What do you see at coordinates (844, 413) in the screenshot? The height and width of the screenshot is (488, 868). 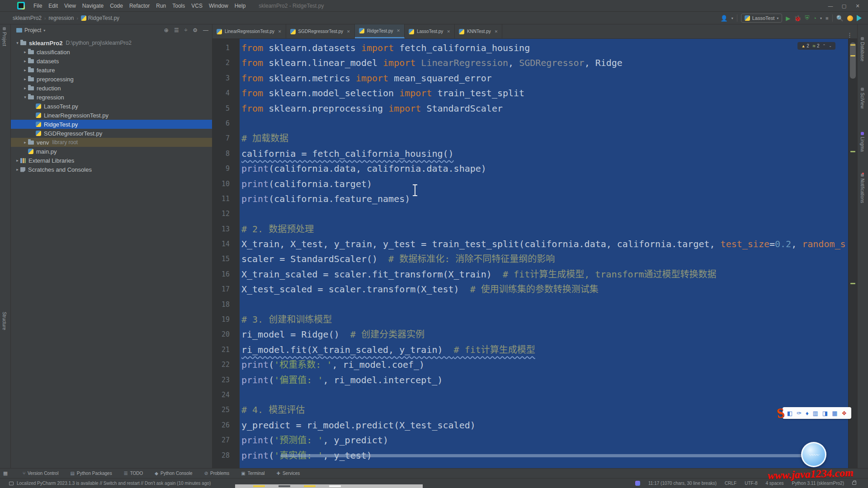 I see `ime-tool-icon: ❖` at bounding box center [844, 413].